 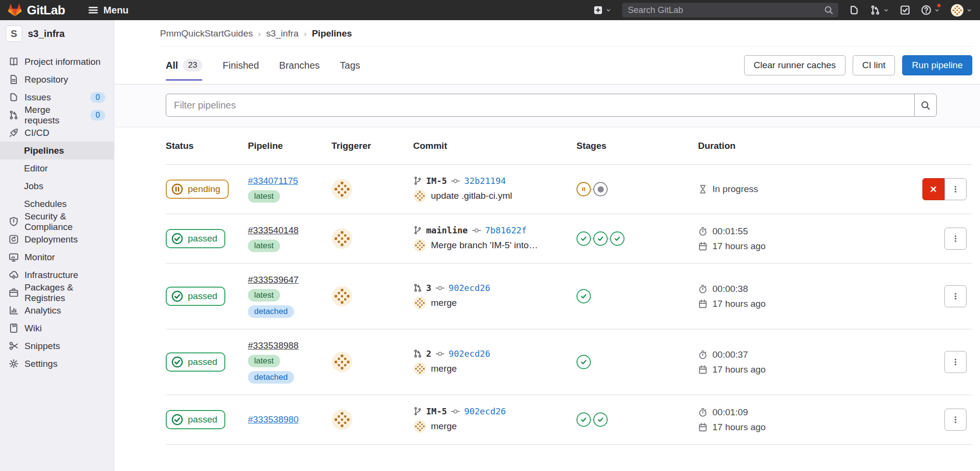 I want to click on sidebar-item-packages-registries: Packages & Registries, so click(x=57, y=293).